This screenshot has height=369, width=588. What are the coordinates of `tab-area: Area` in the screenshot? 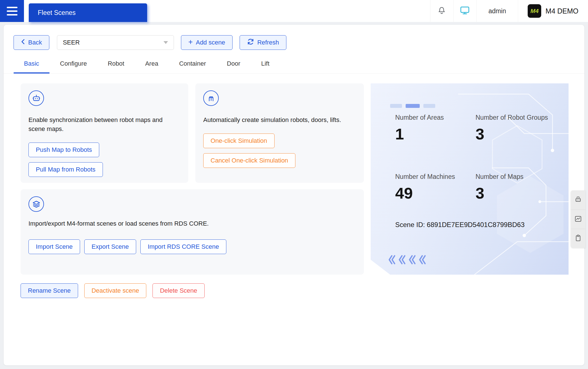 It's located at (152, 64).